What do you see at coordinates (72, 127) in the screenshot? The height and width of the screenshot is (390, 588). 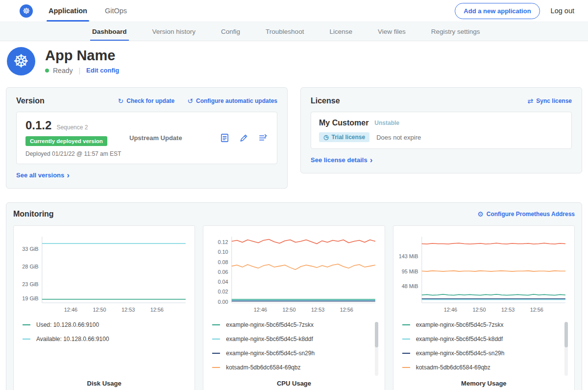 I see `sequence-label: Sequence 2` at bounding box center [72, 127].